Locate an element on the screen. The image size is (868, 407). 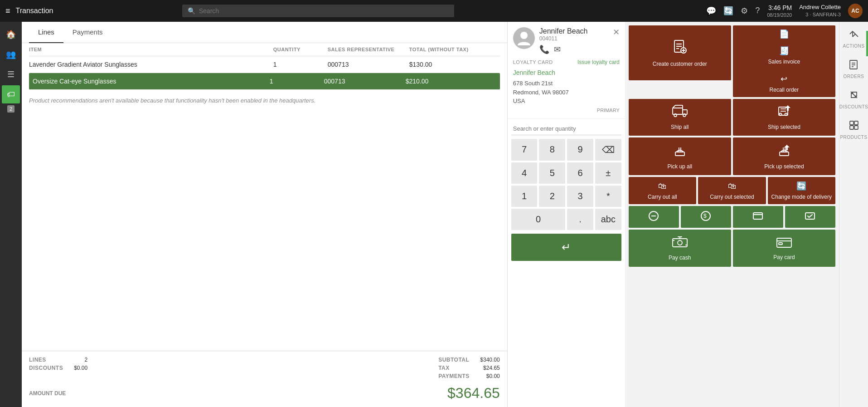
footer-totals: LINES 2 DISCOUNTS $0.00 SUBTOTAL $340.00… is located at coordinates (265, 379).